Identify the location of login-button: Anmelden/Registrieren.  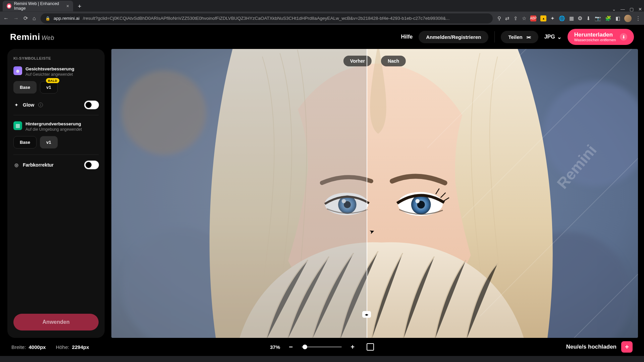
(453, 37).